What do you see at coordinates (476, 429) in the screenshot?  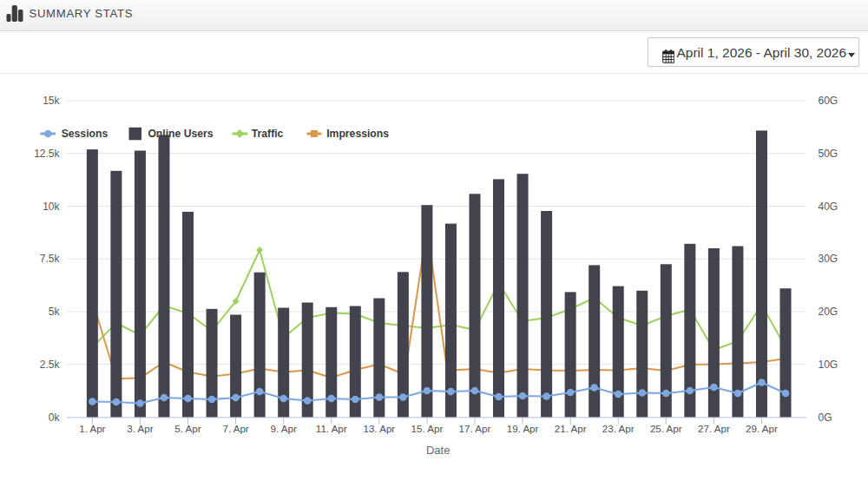 I see `svg-text: 17. Apr` at bounding box center [476, 429].